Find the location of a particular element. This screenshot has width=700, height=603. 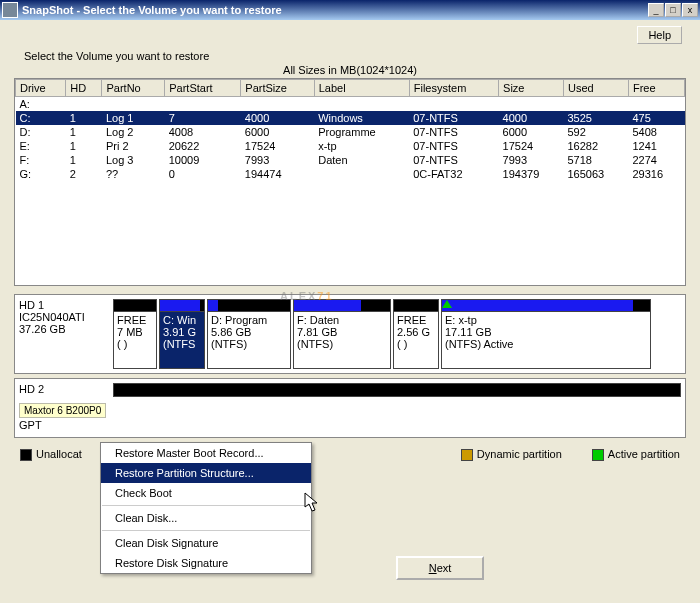

table-cell: 20622 is located at coordinates (203, 146).